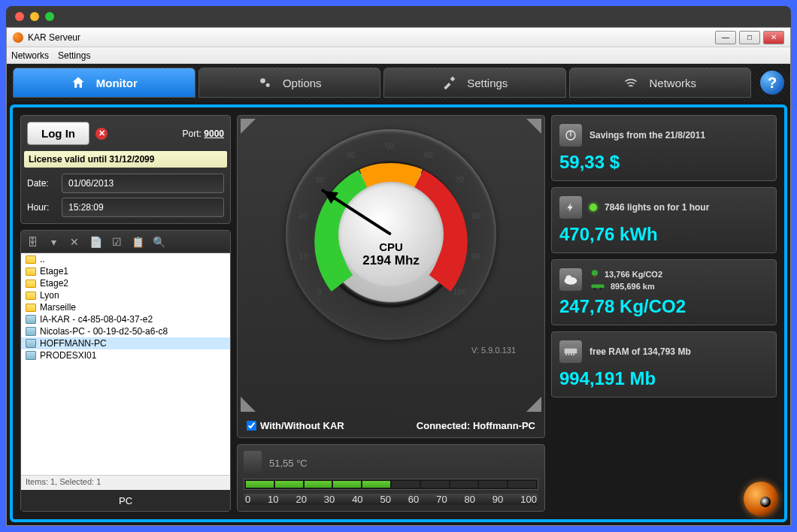 The image size is (797, 532). What do you see at coordinates (117, 242) in the screenshot?
I see `check-icon: ☑` at bounding box center [117, 242].